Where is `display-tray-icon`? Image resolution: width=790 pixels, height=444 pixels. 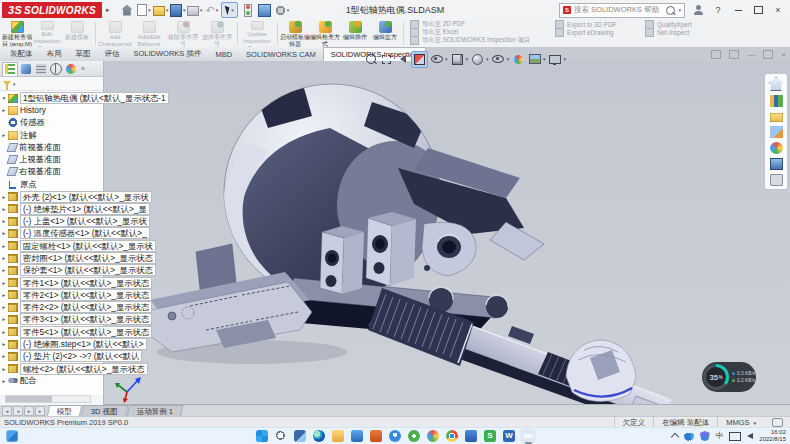
display-tray-icon is located at coordinates (735, 436).